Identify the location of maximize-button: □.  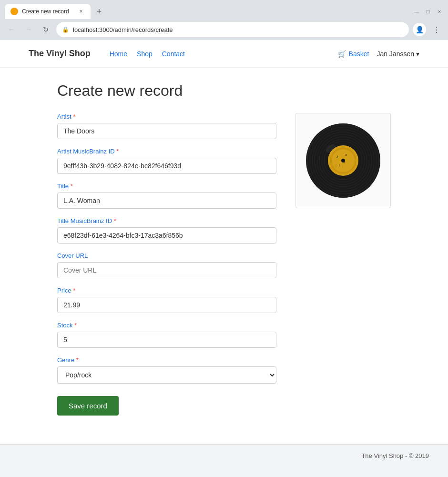
(428, 11).